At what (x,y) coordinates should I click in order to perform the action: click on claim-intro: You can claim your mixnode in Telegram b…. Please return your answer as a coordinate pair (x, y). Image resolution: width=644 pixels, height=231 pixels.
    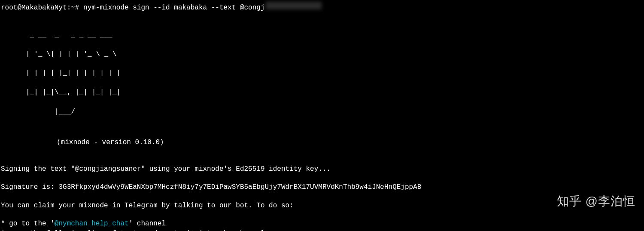
    Looking at the image, I should click on (322, 206).